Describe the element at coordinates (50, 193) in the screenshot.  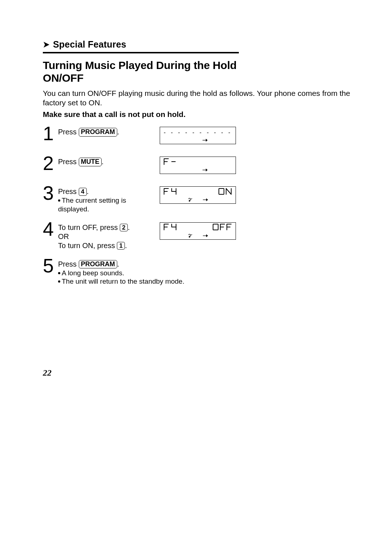
I see `step-number: 3` at that location.